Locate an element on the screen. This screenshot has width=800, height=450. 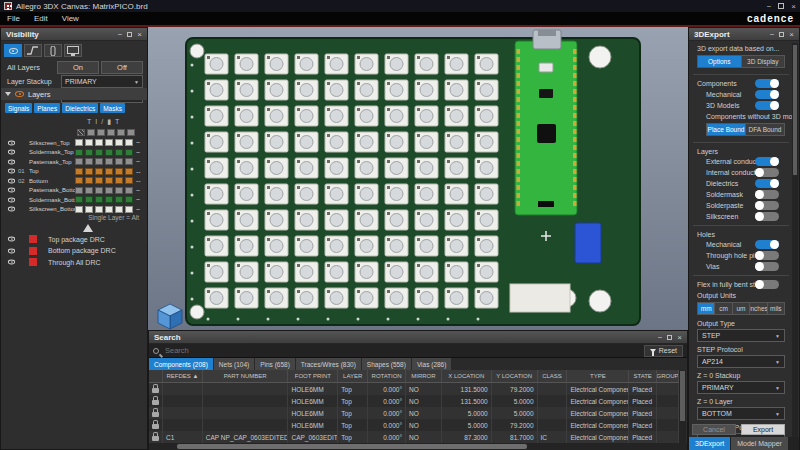
table-vertical-scrollbar is located at coordinates (682, 406).